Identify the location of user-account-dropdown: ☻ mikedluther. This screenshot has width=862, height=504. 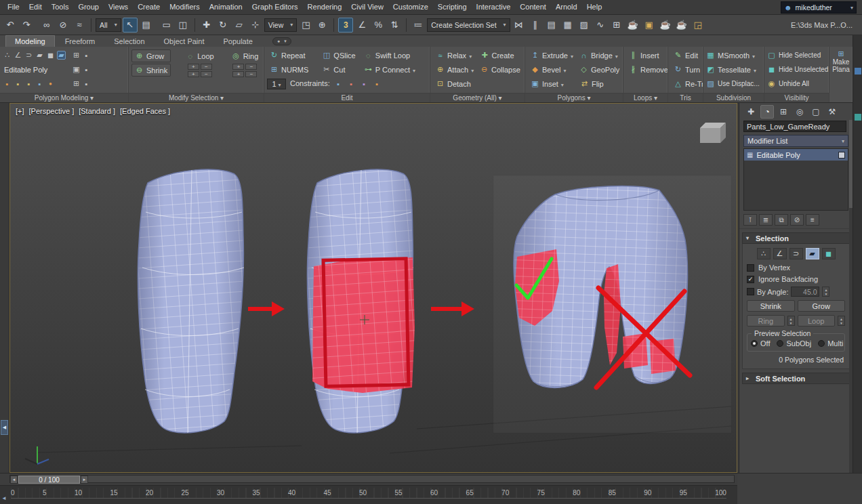
(819, 7).